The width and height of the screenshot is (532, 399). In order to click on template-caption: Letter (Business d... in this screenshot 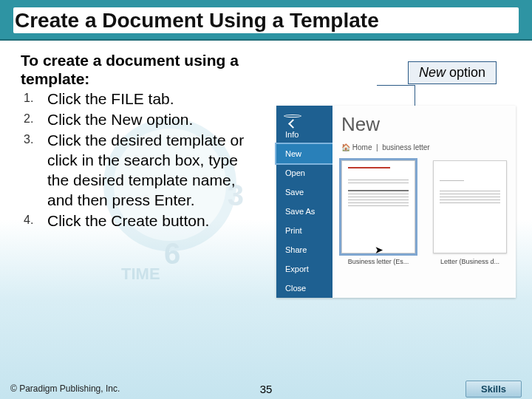, I will do `click(470, 262)`.